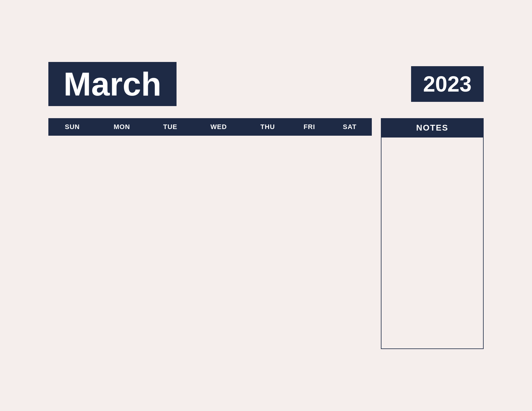 The image size is (532, 411). I want to click on year-box: 2023, so click(447, 84).